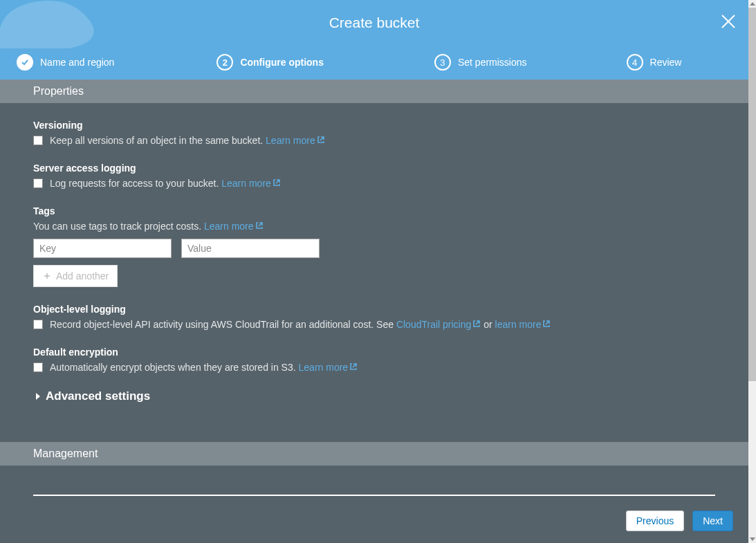  I want to click on encryption-block: Default encryption Automatically encrypt…, so click(374, 360).